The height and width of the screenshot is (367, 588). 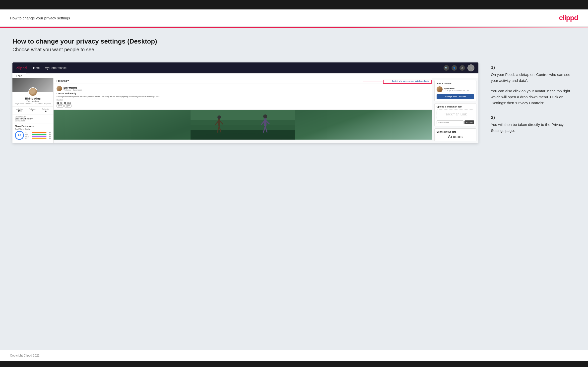 What do you see at coordinates (33, 119) in the screenshot?
I see `mockup-latest-activity: Latest Activity Lesson with Fordy 03 Aug…` at bounding box center [33, 119].